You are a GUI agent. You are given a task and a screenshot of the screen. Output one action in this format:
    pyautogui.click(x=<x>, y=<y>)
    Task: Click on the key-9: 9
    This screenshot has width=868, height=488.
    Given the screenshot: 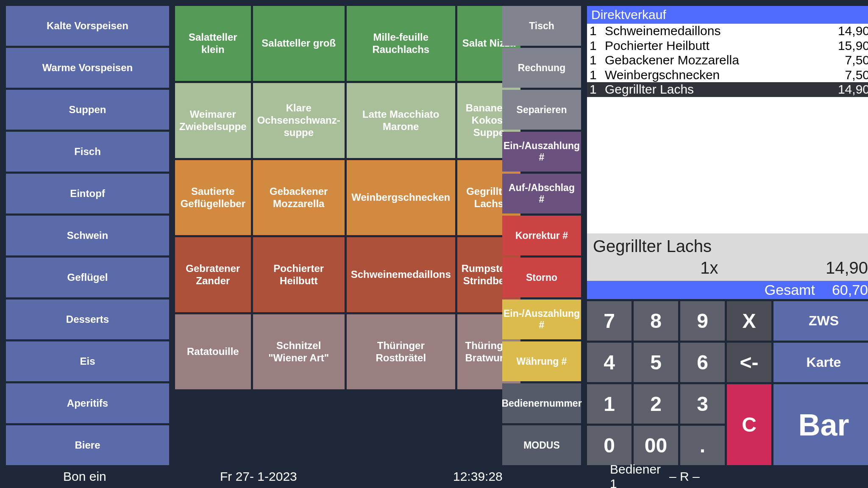 What is the action you would take?
    pyautogui.click(x=703, y=321)
    